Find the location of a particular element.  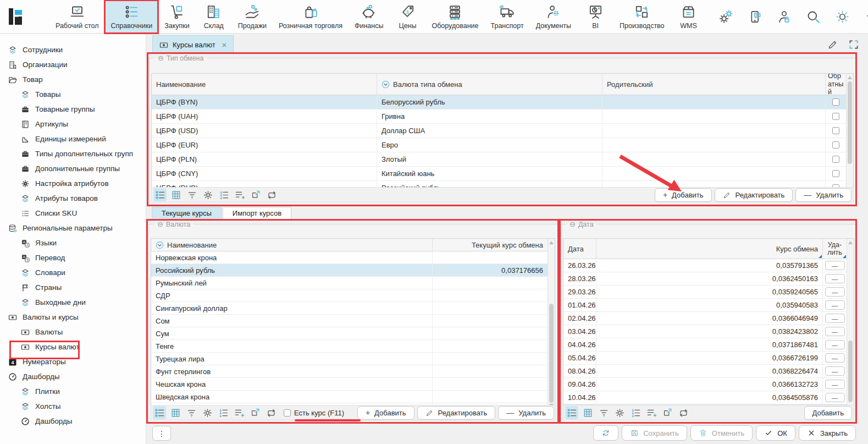

user-button is located at coordinates (784, 17).